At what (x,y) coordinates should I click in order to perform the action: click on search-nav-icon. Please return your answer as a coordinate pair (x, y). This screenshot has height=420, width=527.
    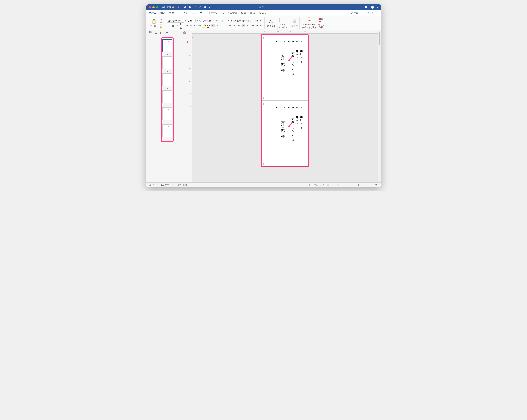
    Looking at the image, I should click on (167, 33).